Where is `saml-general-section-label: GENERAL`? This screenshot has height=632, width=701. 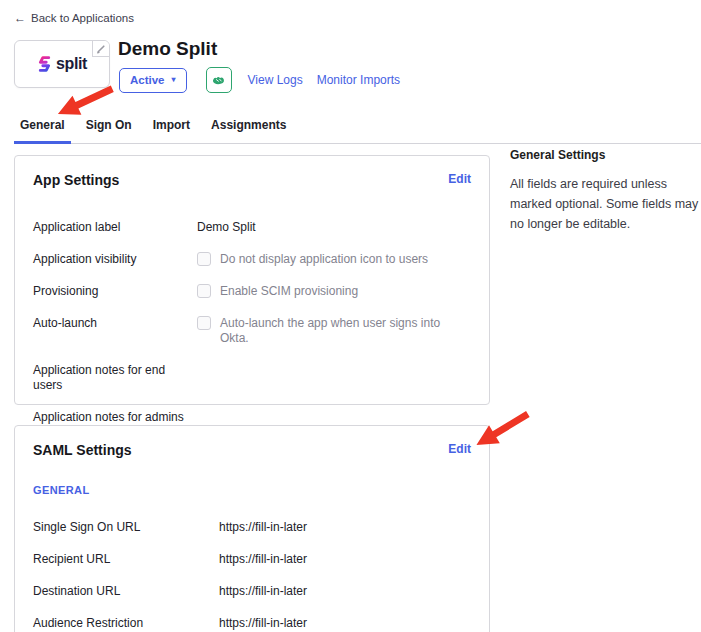
saml-general-section-label: GENERAL is located at coordinates (252, 490).